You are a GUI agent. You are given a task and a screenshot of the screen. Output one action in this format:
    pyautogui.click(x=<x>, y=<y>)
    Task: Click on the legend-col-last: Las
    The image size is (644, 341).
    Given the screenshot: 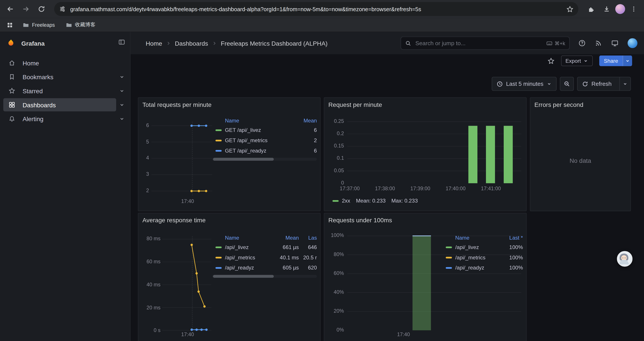 What is the action you would take?
    pyautogui.click(x=308, y=237)
    